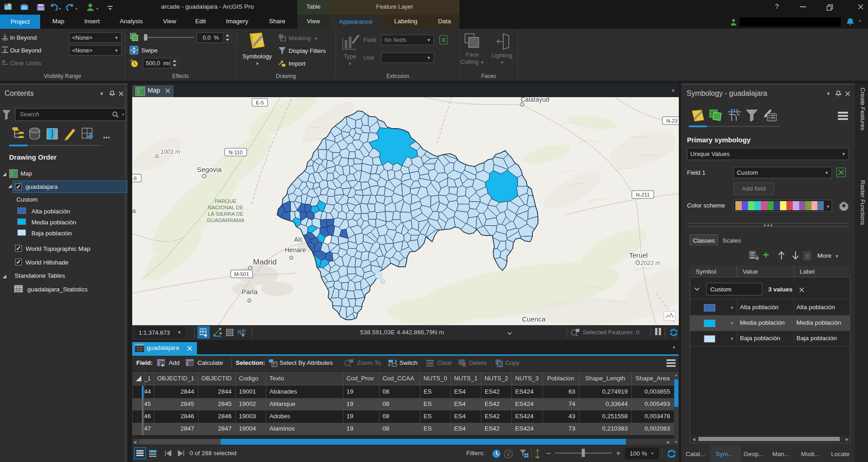 The width and height of the screenshot is (868, 462). I want to click on svg-text: 1001 m, so click(170, 151).